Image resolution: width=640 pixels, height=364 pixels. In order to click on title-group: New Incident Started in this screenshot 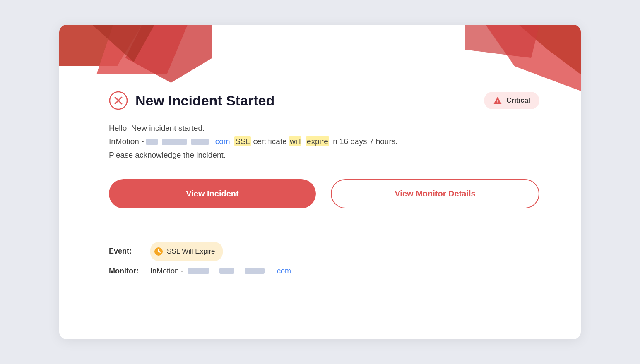, I will do `click(192, 101)`.